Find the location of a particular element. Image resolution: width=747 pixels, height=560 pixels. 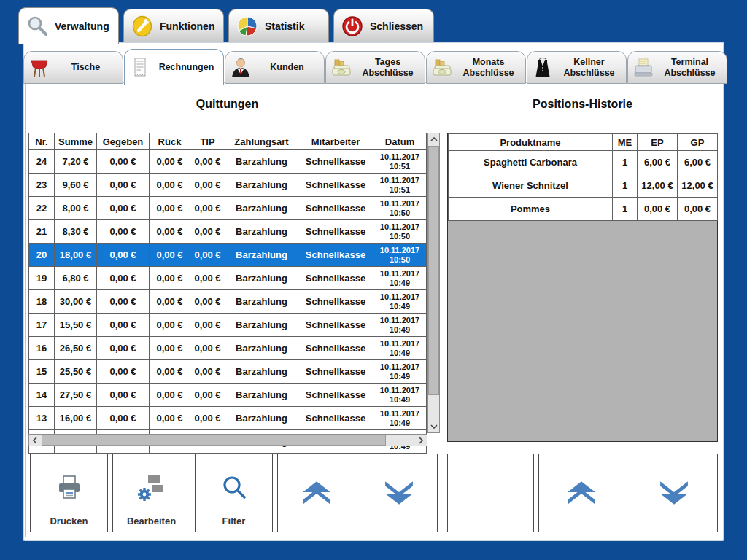

col-zahlungsart: Zahlungsart is located at coordinates (262, 141).